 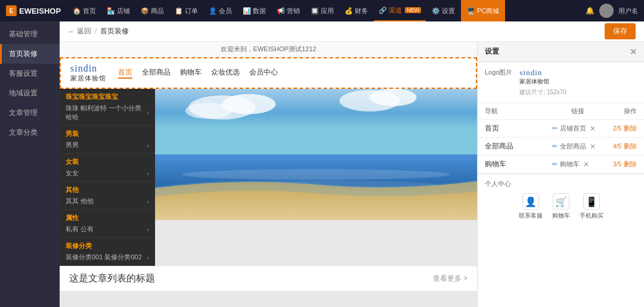 What do you see at coordinates (617, 129) in the screenshot?
I see `nav-del-home: 2/5` at bounding box center [617, 129].